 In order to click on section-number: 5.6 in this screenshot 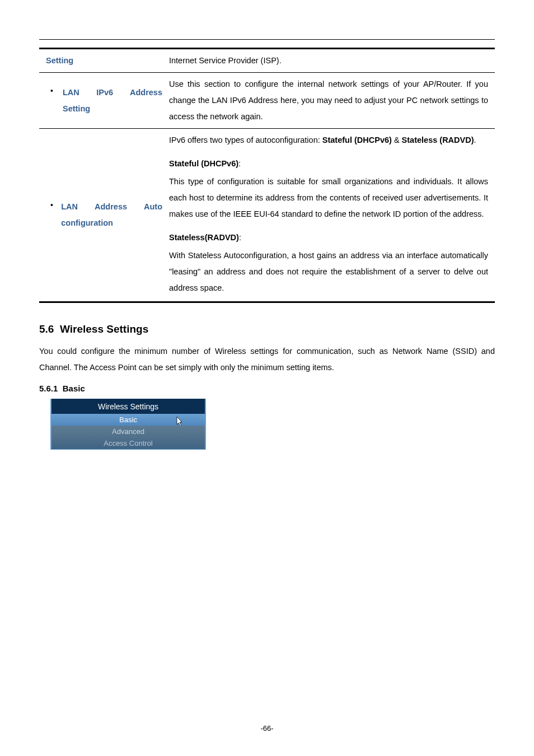, I will do `click(46, 329)`.